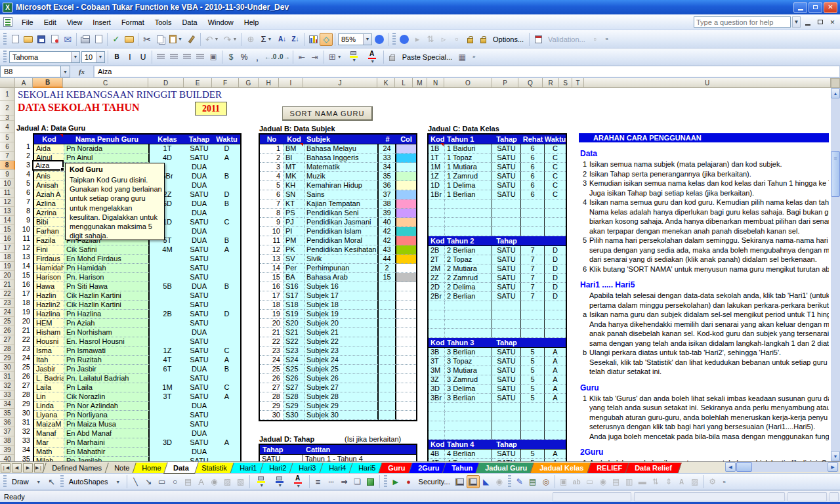 This screenshot has height=504, width=840. What do you see at coordinates (181, 468) in the screenshot?
I see `tab-data: Data` at bounding box center [181, 468].